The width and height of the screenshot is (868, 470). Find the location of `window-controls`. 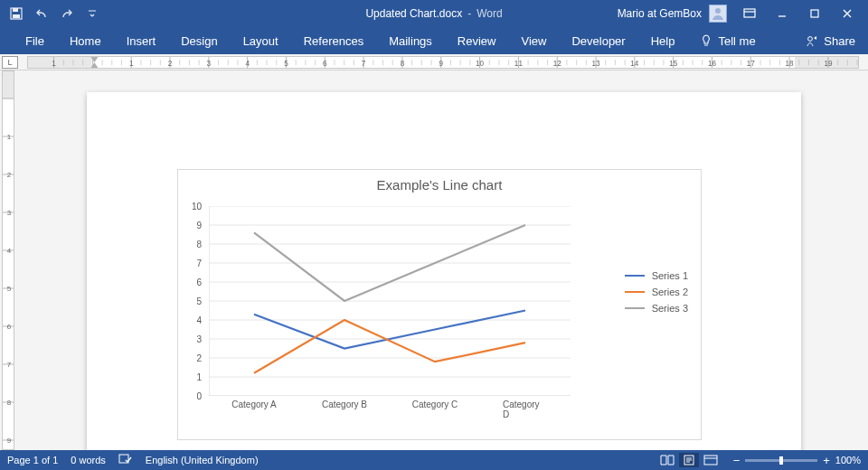

window-controls is located at coordinates (798, 14).